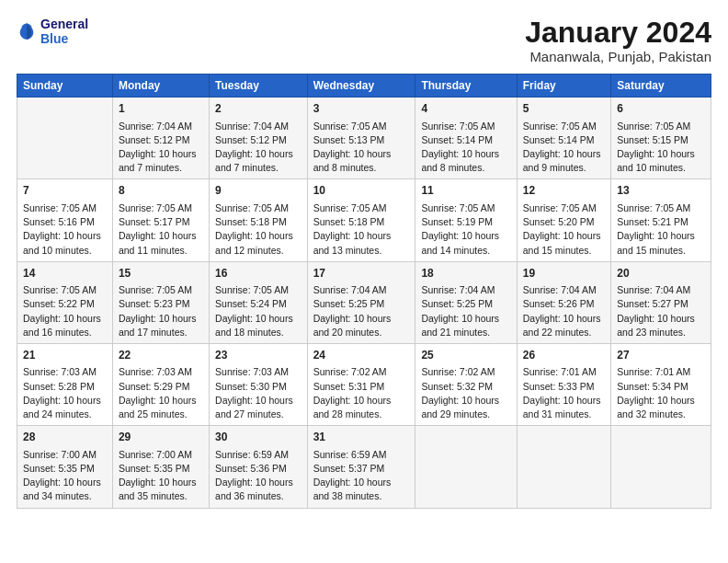 The height and width of the screenshot is (563, 728). What do you see at coordinates (564, 274) in the screenshot?
I see `day-number: 19` at bounding box center [564, 274].